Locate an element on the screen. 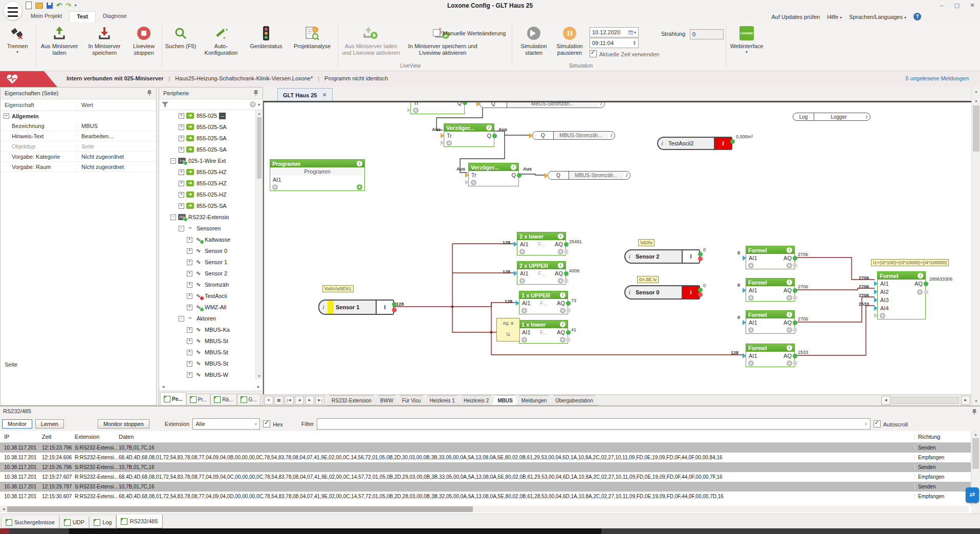 The width and height of the screenshot is (980, 534). help-icon: ? is located at coordinates (917, 16).